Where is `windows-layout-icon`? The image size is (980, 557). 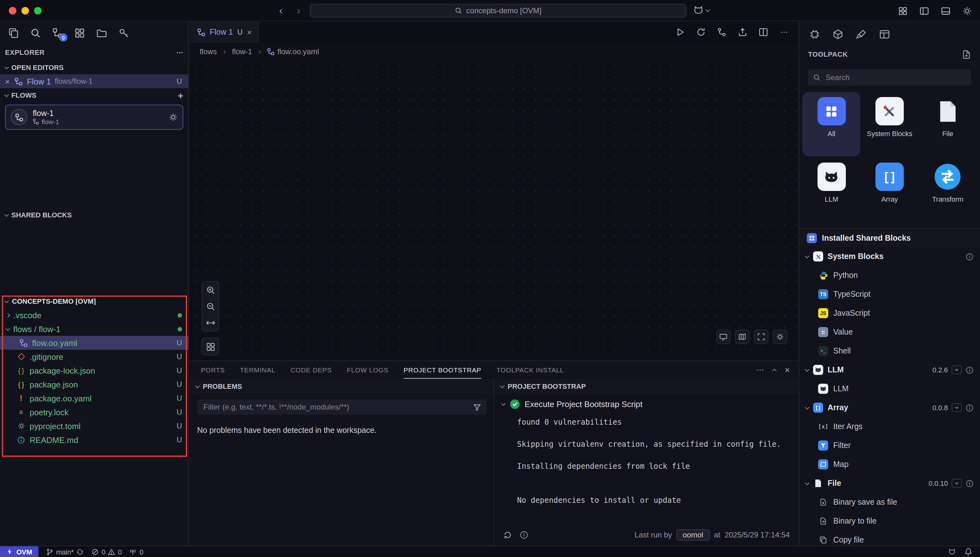
windows-layout-icon is located at coordinates (884, 34).